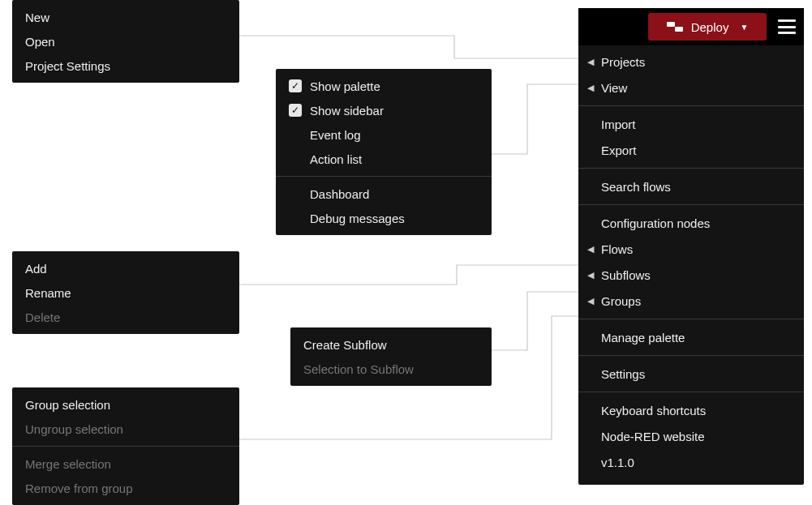  Describe the element at coordinates (707, 27) in the screenshot. I see `deploy-button: Deploy ▼` at that location.